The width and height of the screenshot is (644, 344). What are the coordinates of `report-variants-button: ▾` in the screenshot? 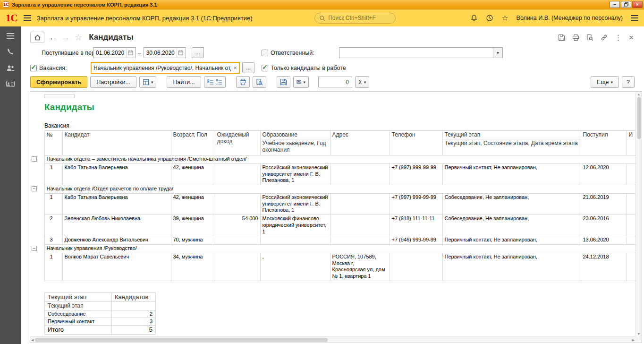 It's located at (148, 82).